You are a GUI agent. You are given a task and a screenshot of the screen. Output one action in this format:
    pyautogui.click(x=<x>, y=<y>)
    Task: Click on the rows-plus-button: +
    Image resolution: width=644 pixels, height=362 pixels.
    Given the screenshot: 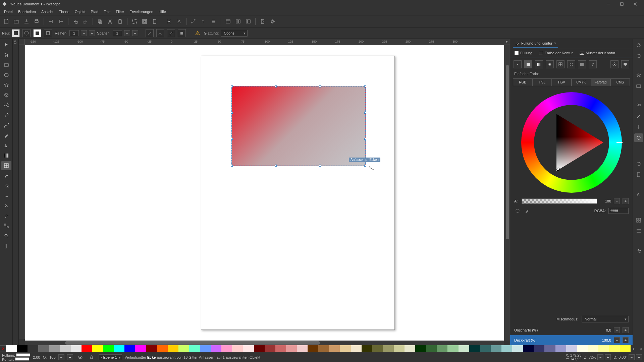 What is the action you would take?
    pyautogui.click(x=92, y=33)
    